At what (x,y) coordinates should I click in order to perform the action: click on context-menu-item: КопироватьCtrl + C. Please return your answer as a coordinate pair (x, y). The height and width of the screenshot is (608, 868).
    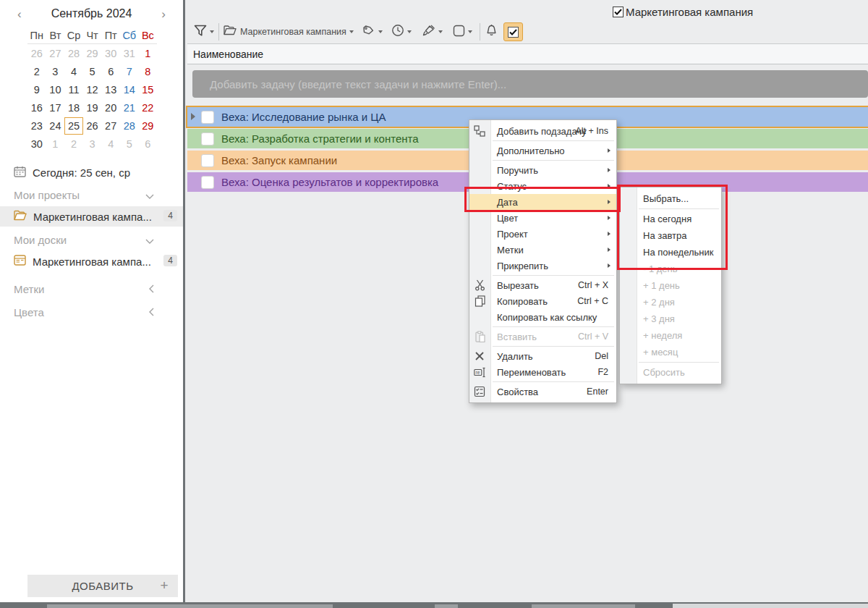
    Looking at the image, I should click on (542, 301).